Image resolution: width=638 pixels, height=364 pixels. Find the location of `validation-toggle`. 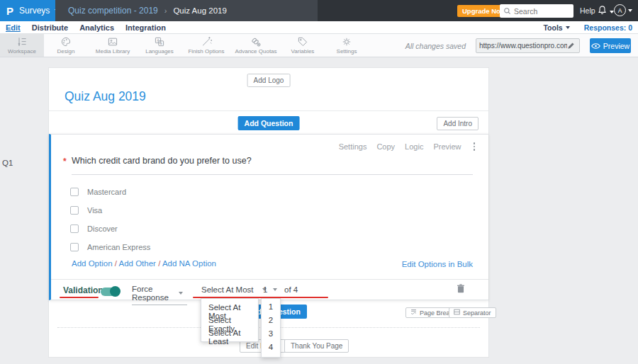

validation-toggle is located at coordinates (111, 292).